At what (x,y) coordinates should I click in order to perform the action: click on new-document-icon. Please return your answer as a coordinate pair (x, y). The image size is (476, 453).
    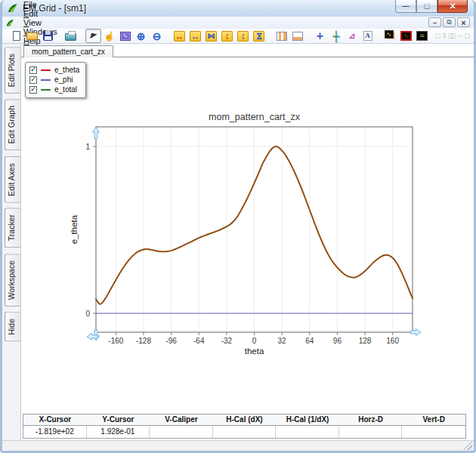
    Looking at the image, I should click on (17, 36).